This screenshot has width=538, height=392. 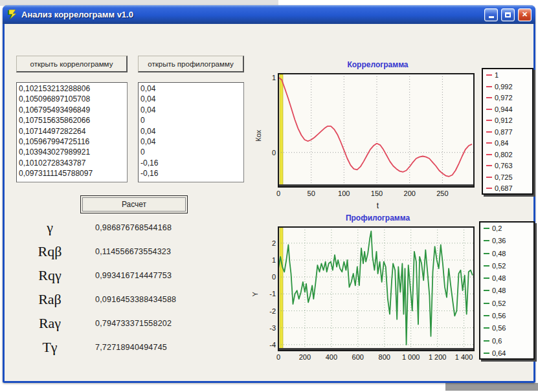 What do you see at coordinates (504, 188) in the screenshot?
I see `legend-value: 0,687` at bounding box center [504, 188].